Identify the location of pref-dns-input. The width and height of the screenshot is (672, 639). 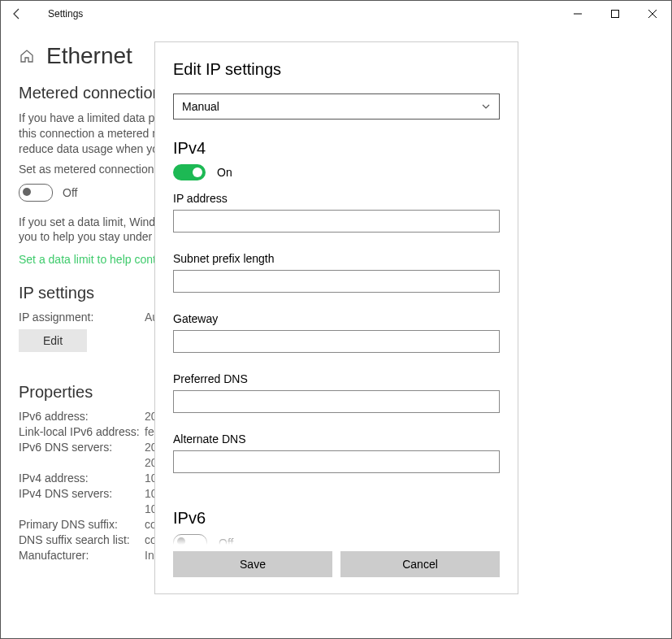
(336, 402).